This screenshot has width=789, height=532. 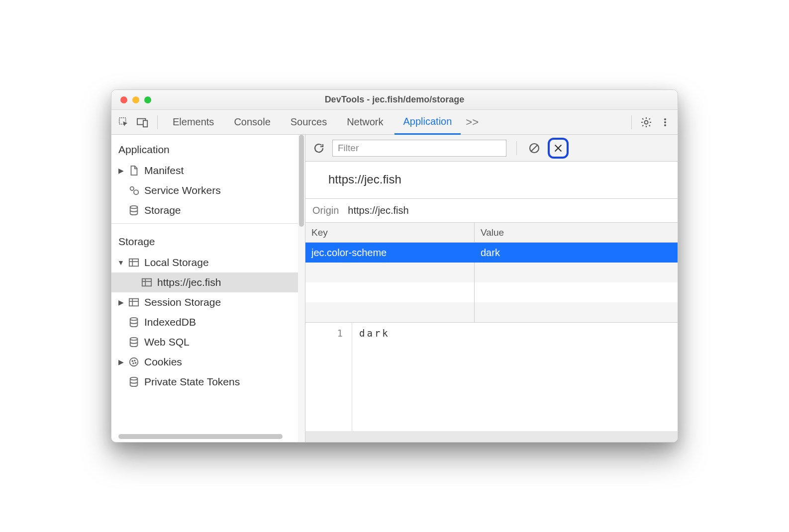 I want to click on minimize-window-button, so click(x=136, y=100).